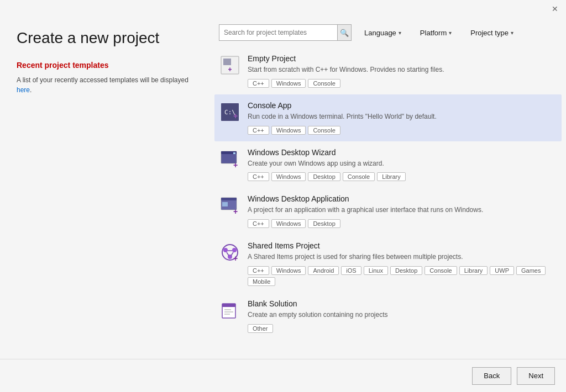 The width and height of the screenshot is (566, 392). Describe the element at coordinates (402, 210) in the screenshot. I see `win-desktop-app-desc: A project for an application with a grap…` at that location.